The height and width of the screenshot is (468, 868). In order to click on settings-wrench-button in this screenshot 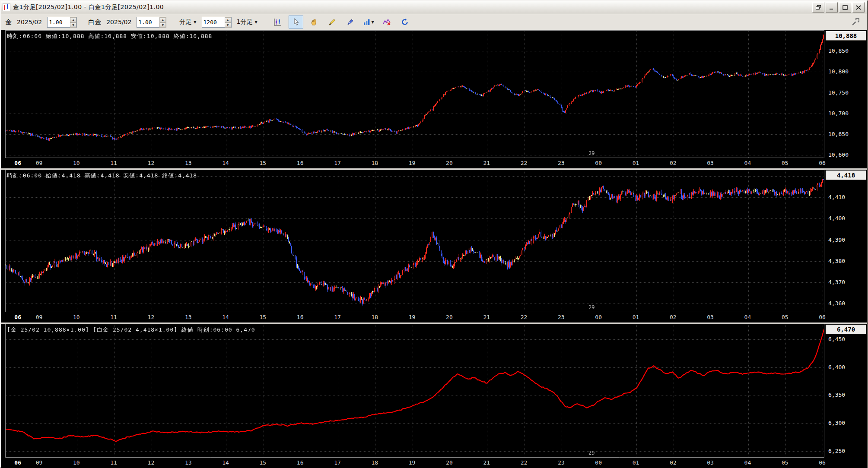, I will do `click(855, 22)`.